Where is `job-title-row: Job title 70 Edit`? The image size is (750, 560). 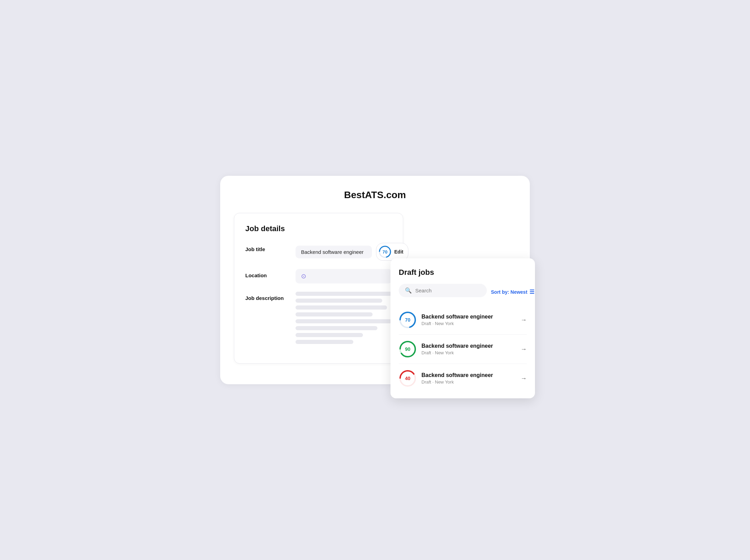 job-title-row: Job title 70 Edit is located at coordinates (319, 252).